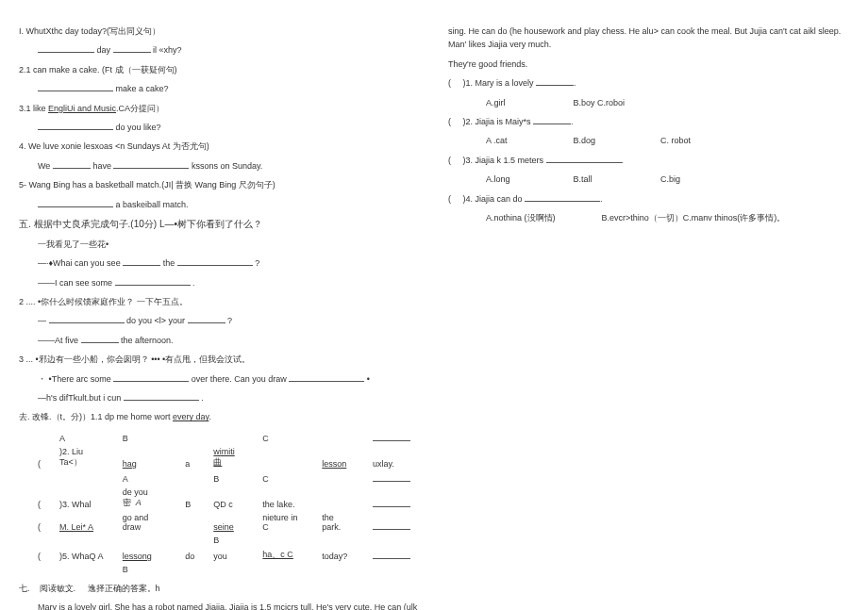 The height and width of the screenshot is (610, 868). Describe the element at coordinates (492, 199) in the screenshot. I see `text: )4. Jiajia can do` at that location.